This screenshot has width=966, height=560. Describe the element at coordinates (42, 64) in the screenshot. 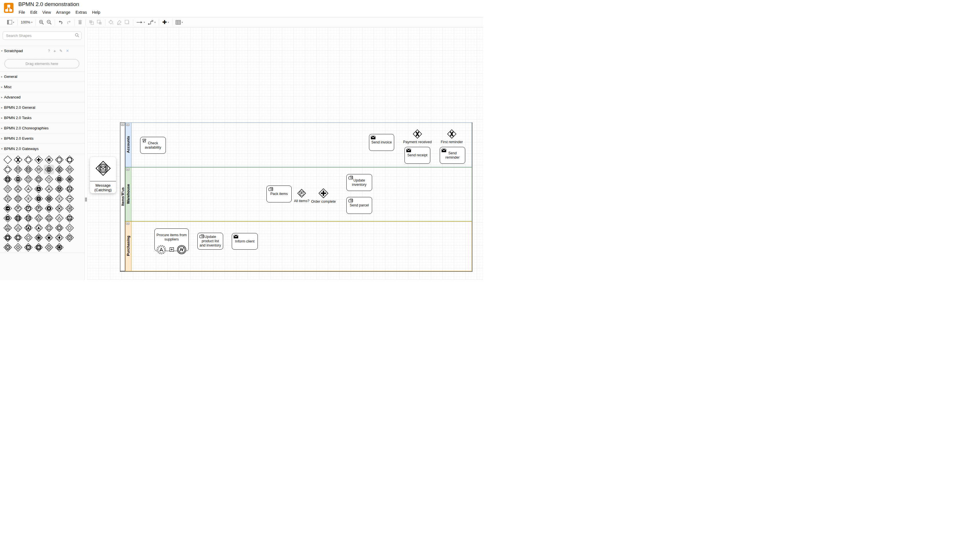

I see `scratchpad-drop-zone: Drag elements here` at that location.